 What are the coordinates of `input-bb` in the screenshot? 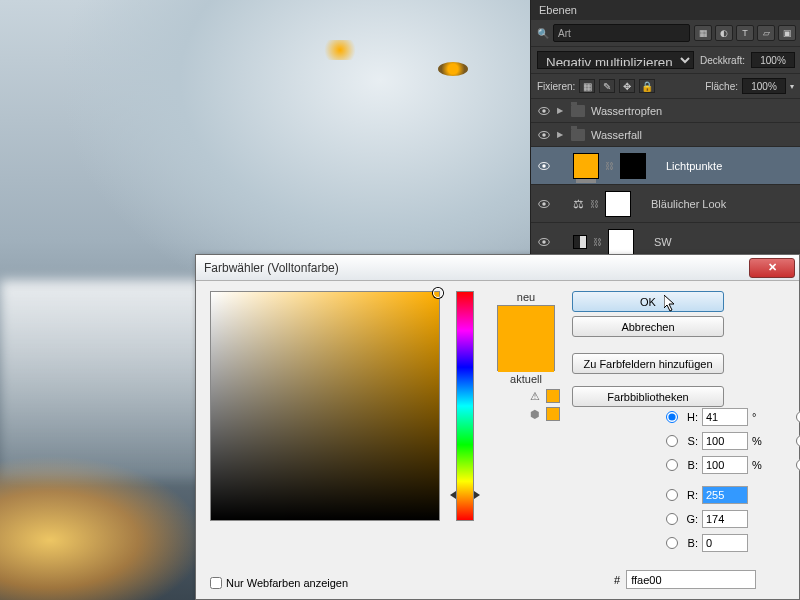 It's located at (725, 543).